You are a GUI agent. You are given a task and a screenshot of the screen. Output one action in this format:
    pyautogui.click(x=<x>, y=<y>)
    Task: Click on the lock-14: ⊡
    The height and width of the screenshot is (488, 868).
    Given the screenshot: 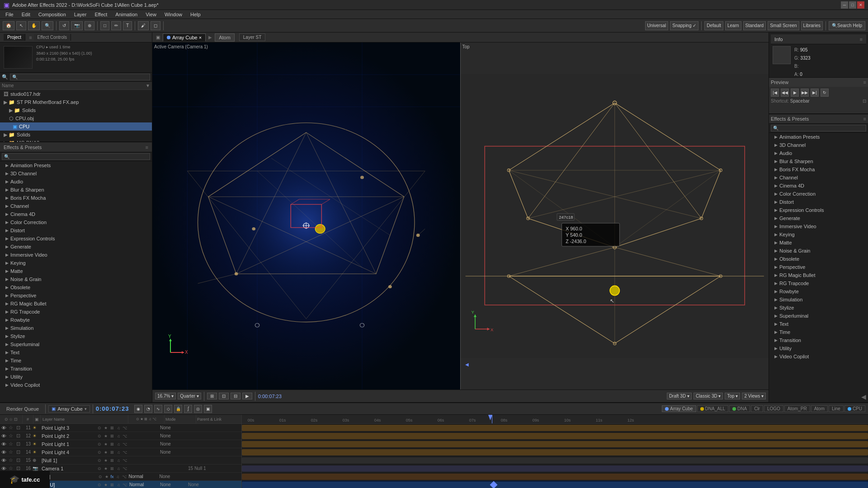 What is the action you would take?
    pyautogui.click(x=18, y=452)
    